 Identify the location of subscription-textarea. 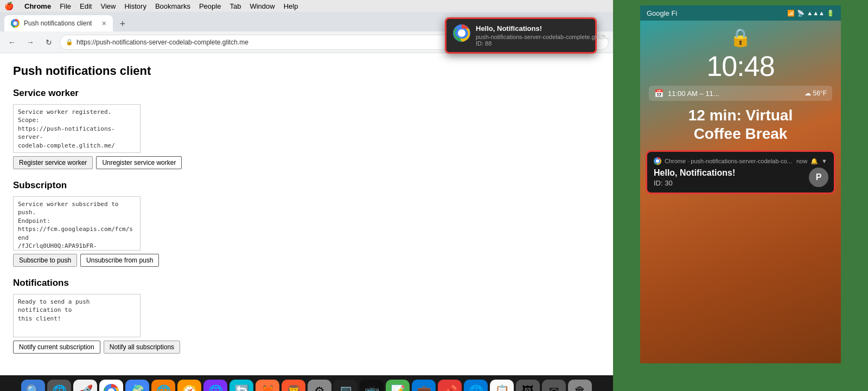
(77, 223).